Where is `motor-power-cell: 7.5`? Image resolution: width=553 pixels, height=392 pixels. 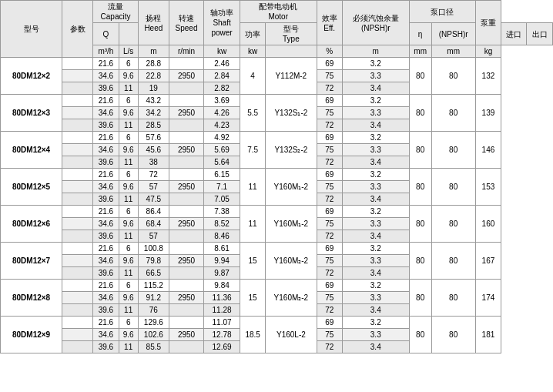 motor-power-cell: 7.5 is located at coordinates (253, 150).